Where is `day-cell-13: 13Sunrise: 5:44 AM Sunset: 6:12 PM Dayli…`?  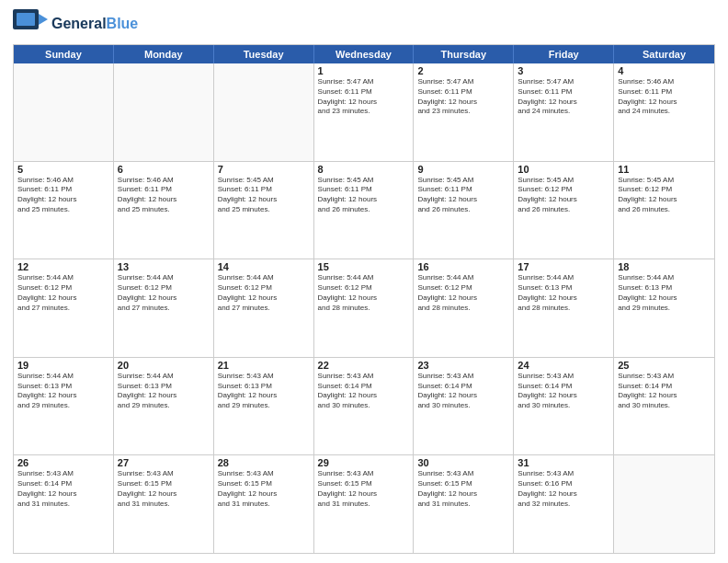 day-cell-13: 13Sunrise: 5:44 AM Sunset: 6:12 PM Dayli… is located at coordinates (164, 308).